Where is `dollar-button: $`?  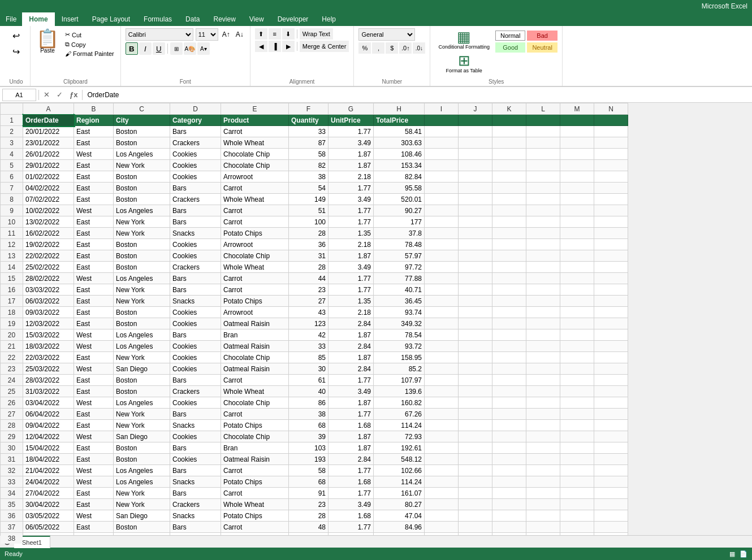
dollar-button: $ is located at coordinates (392, 48).